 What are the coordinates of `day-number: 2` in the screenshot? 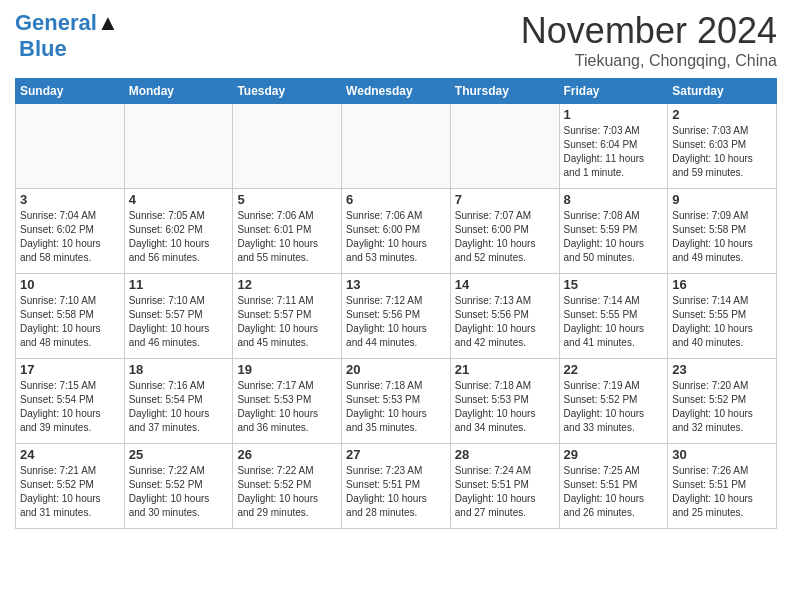 It's located at (722, 114).